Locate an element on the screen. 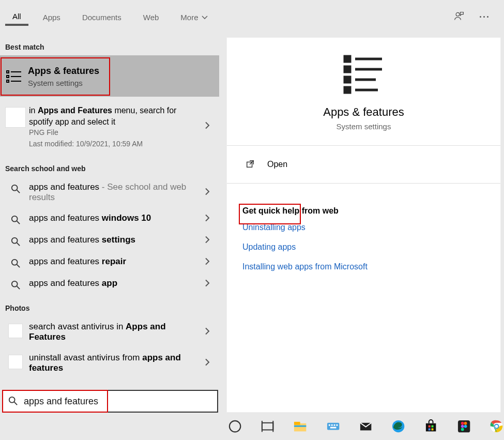  tab-apps: Apps is located at coordinates (52, 17).